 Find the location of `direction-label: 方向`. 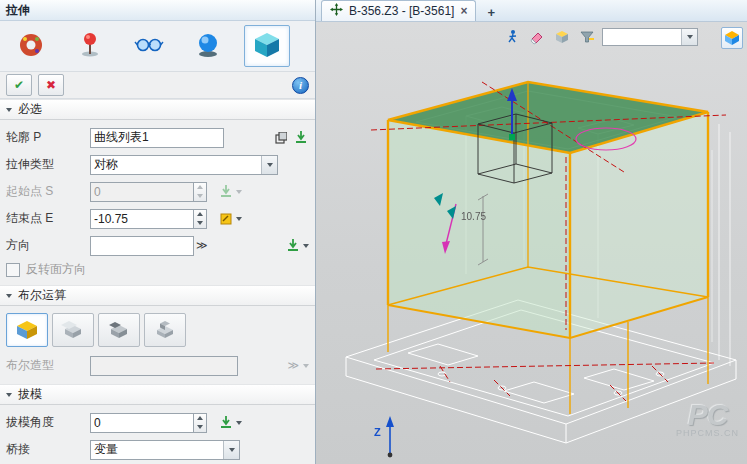

direction-label: 方向 is located at coordinates (48, 246).